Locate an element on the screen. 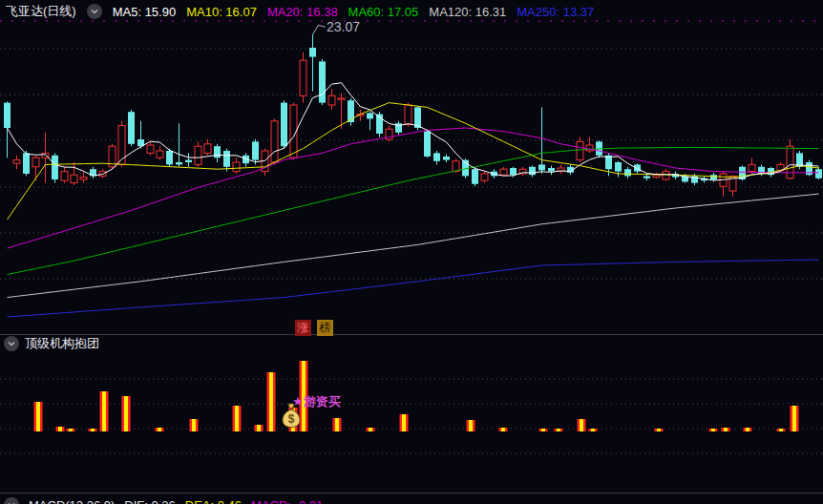 The image size is (823, 504). indicator-segment: DIF: 0.36 is located at coordinates (149, 501).